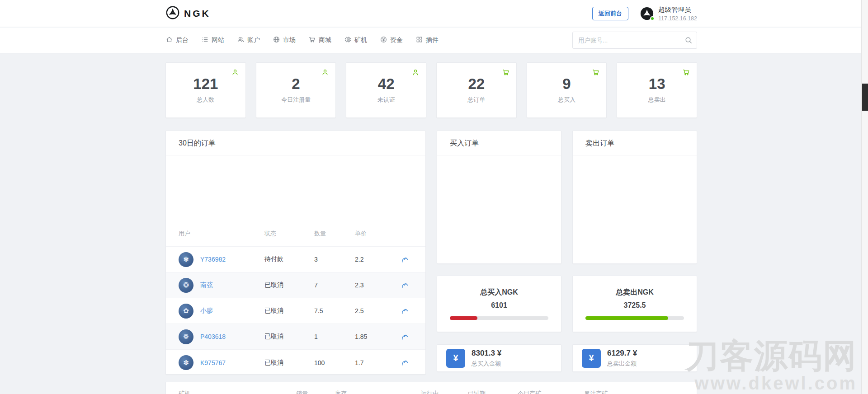  I want to click on nav-item-plugin: 插件, so click(427, 40).